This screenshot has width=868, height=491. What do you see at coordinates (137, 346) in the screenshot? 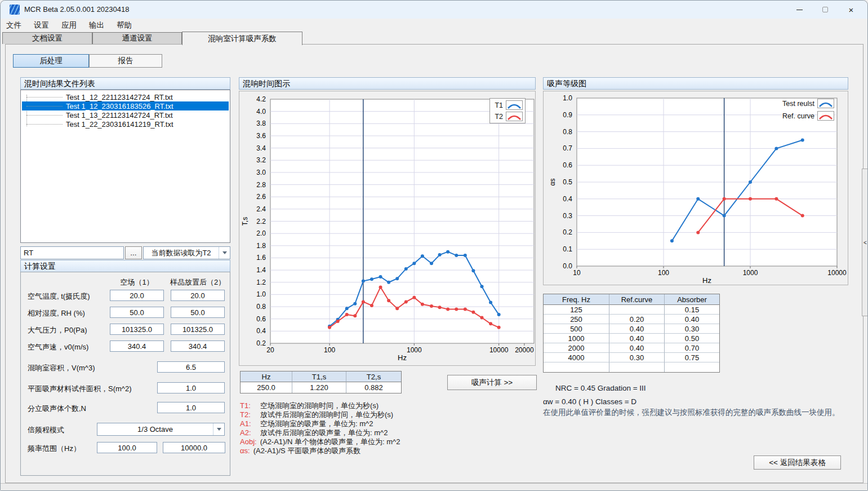
I see `sound-speed-field-1: 340.4` at bounding box center [137, 346].